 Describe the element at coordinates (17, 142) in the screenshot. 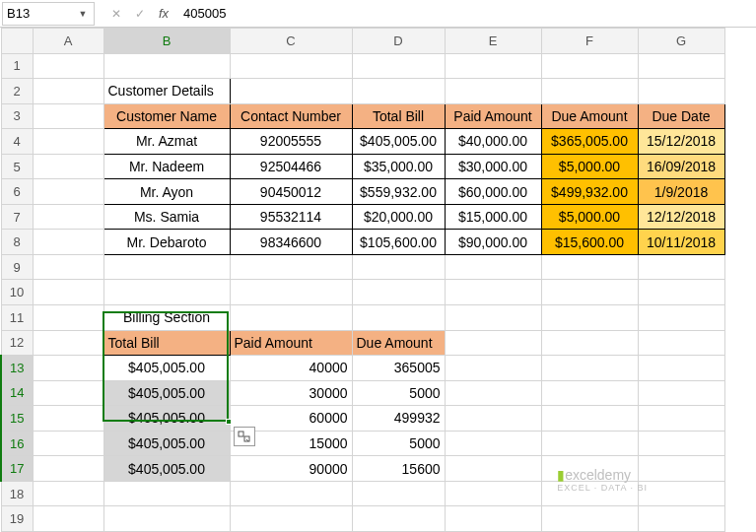

I see `row-header: 4` at that location.